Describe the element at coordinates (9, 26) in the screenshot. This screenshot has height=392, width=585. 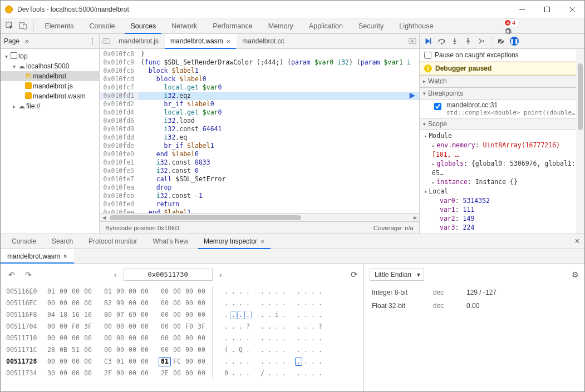
I see `inspect-element-icon` at that location.